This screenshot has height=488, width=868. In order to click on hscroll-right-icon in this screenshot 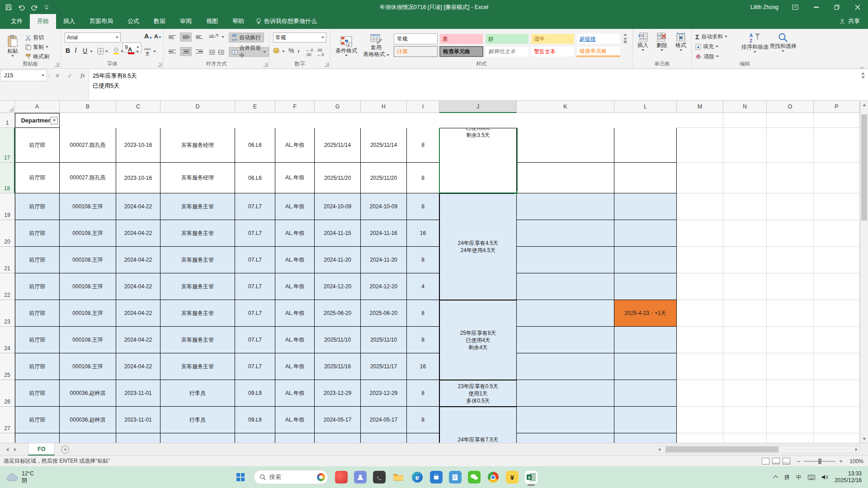, I will do `click(856, 450)`.